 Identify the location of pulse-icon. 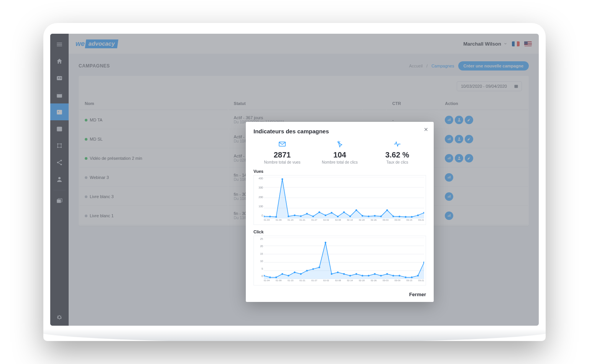
(397, 145).